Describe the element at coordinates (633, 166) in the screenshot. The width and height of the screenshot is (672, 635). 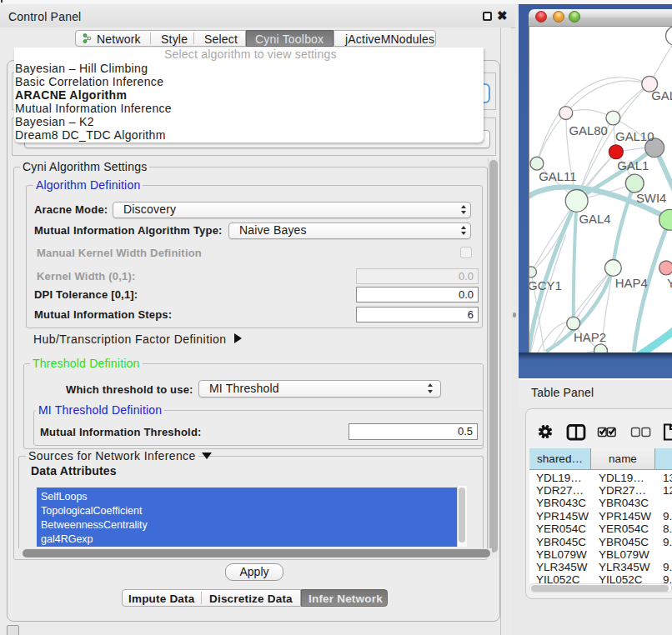
I see `svg-text: GAL1` at that location.